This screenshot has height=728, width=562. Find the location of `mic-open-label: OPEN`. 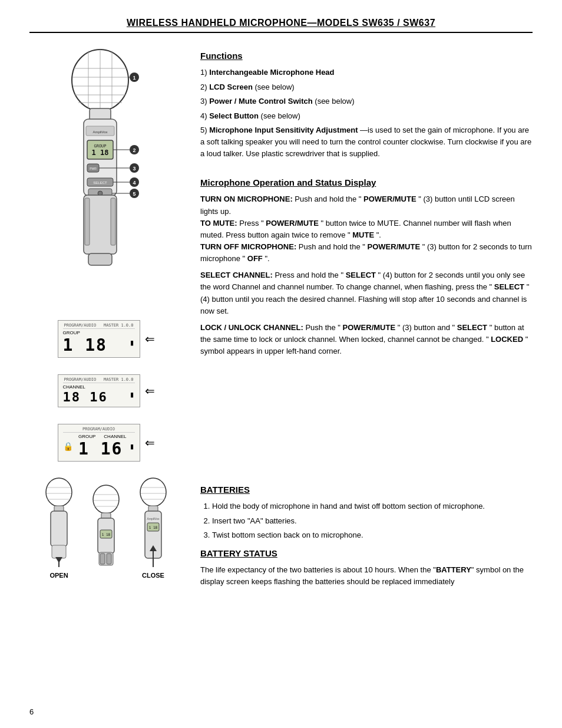

mic-open-label: OPEN is located at coordinates (59, 575).